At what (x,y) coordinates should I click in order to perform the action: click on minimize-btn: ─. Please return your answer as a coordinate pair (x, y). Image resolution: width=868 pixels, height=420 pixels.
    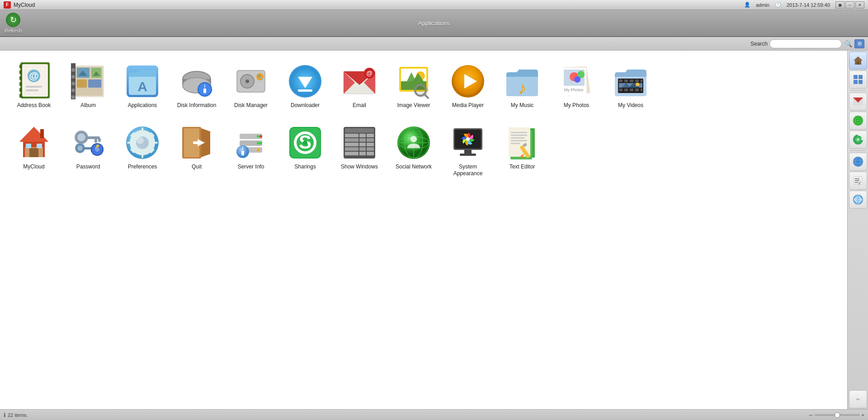
    Looking at the image, I should click on (850, 5).